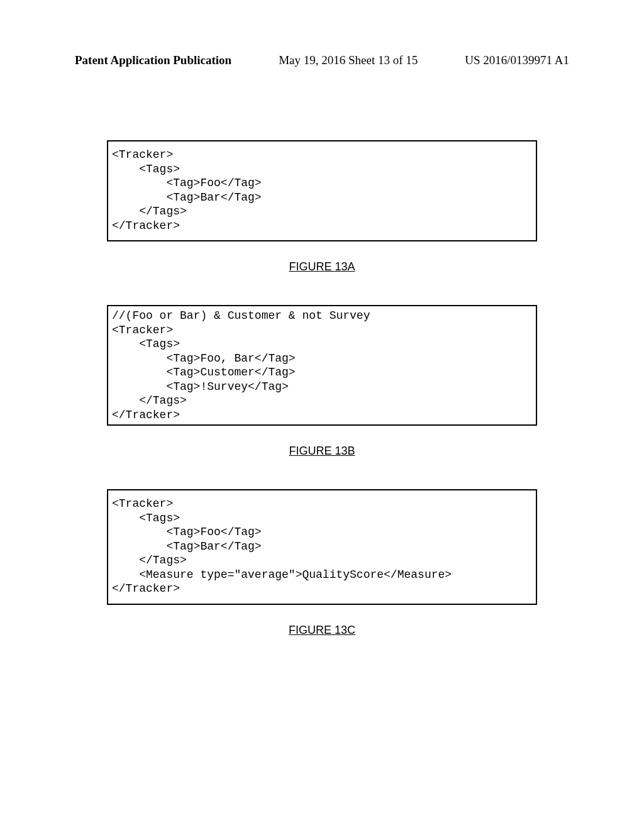  Describe the element at coordinates (322, 267) in the screenshot. I see `figure-13a-label: FIGURE 13A` at that location.